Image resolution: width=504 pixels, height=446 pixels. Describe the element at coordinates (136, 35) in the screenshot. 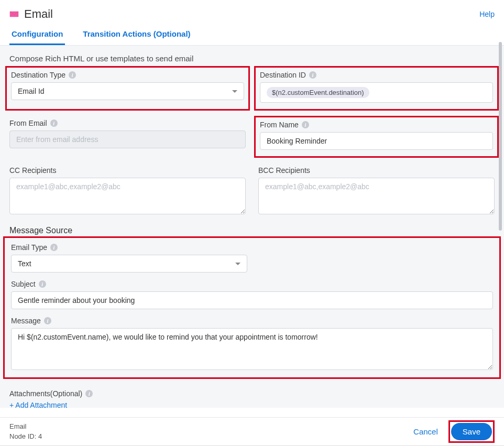

I see `tab-transition-actions: Transition Actions (Optional)` at that location.